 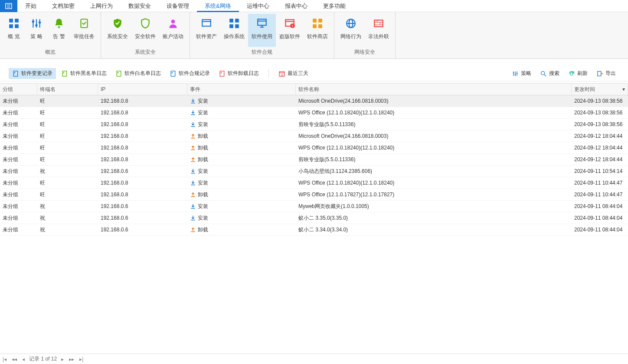 What do you see at coordinates (118, 30) in the screenshot?
I see `ribbon-syssec: 系统安全` at bounding box center [118, 30].